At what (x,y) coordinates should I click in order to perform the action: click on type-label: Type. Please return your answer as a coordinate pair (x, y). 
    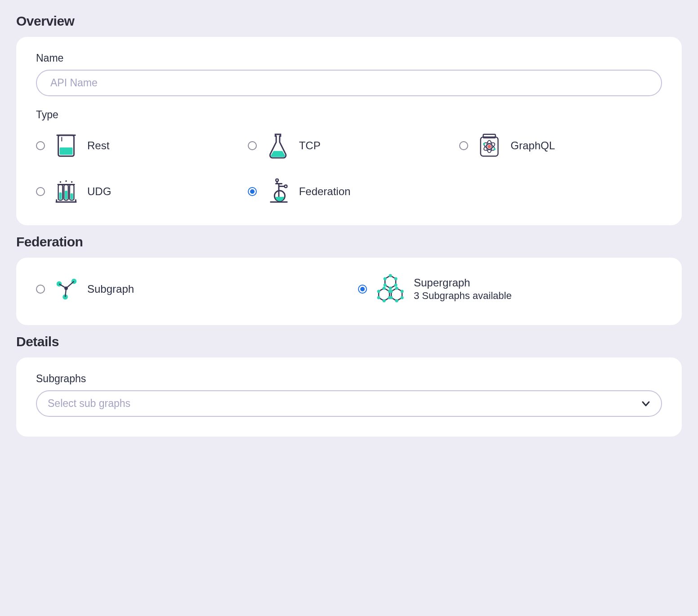
    Looking at the image, I should click on (349, 115).